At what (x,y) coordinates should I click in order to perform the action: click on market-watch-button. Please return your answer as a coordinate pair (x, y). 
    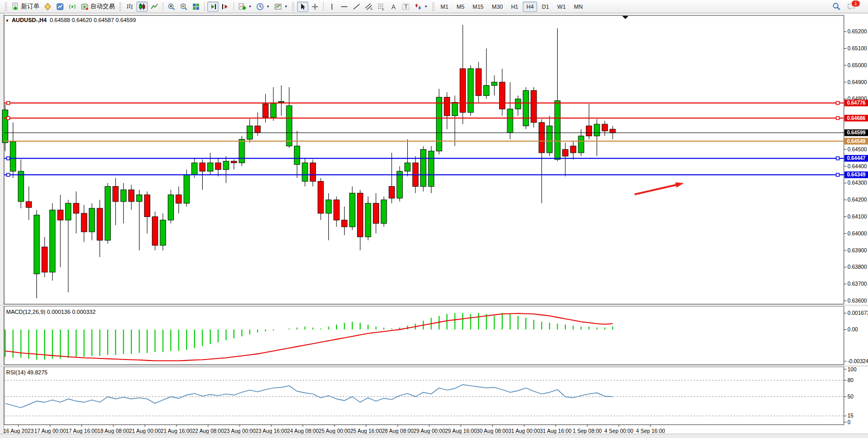
    Looking at the image, I should click on (60, 7).